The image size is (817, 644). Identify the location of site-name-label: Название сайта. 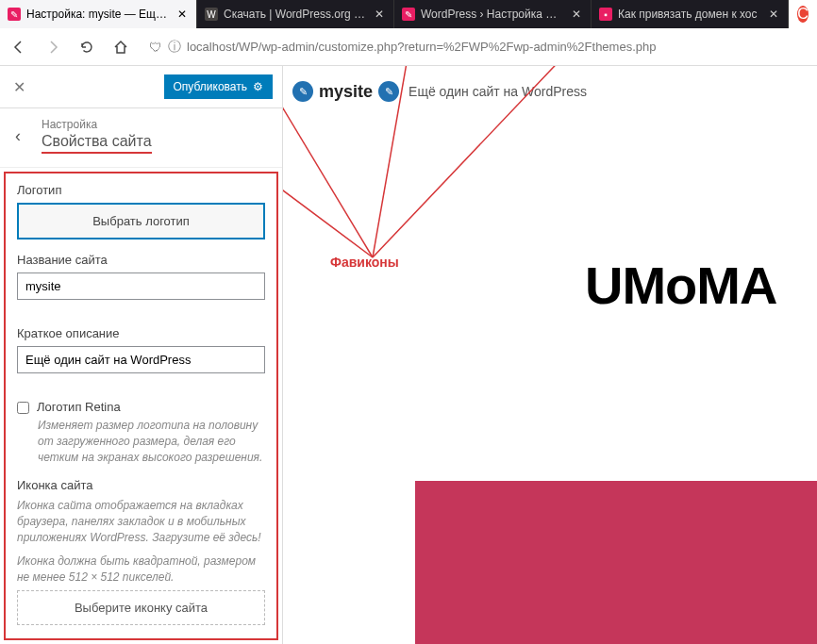
(142, 260).